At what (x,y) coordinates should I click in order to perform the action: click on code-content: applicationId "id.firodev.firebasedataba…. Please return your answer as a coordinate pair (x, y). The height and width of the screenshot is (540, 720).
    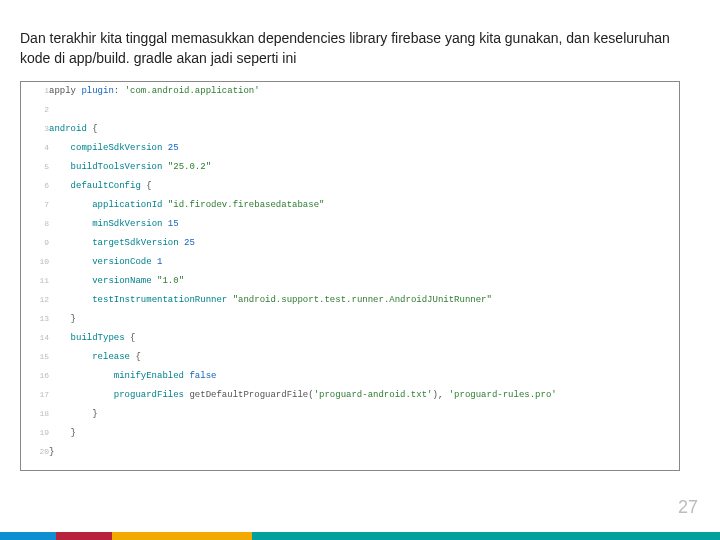
    Looking at the image, I should click on (364, 206).